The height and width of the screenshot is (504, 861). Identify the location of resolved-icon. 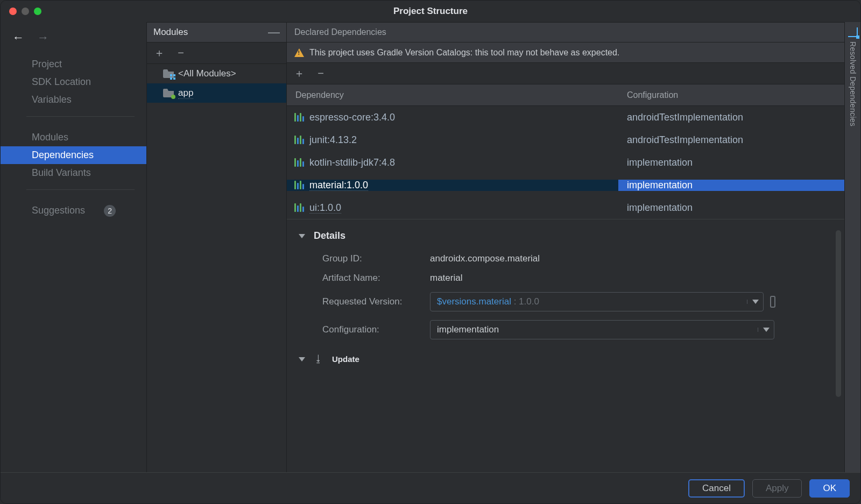
(853, 32).